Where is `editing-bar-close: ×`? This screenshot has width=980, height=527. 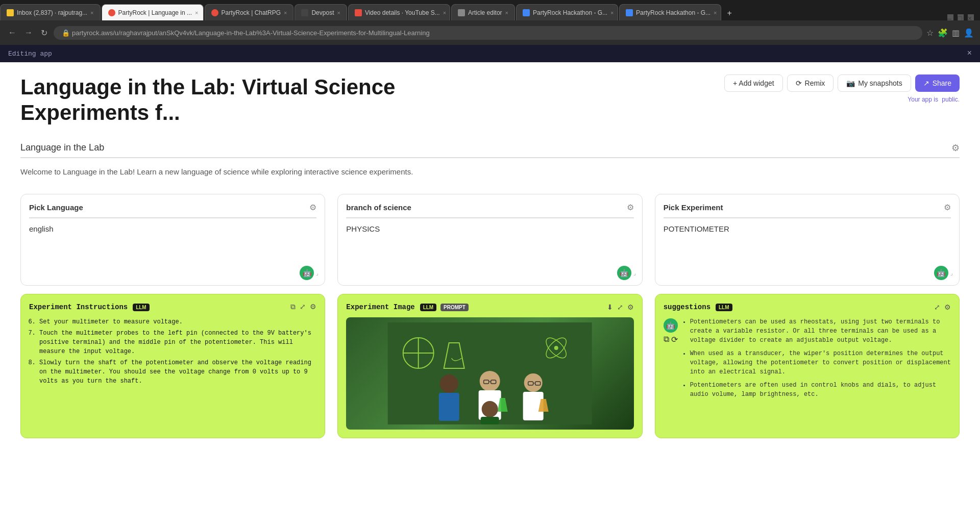 editing-bar-close: × is located at coordinates (969, 54).